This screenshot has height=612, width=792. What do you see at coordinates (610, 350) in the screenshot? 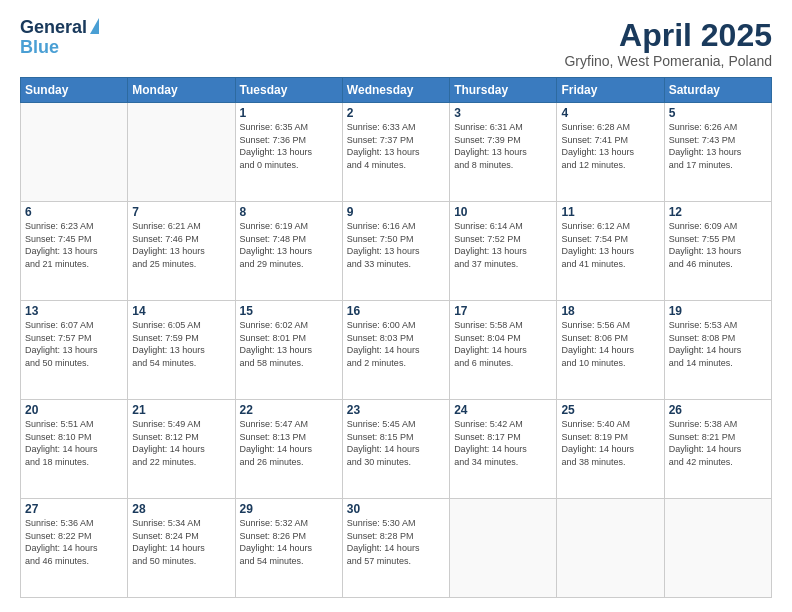
I see `table-row: 18Sunrise: 5:56 AM Sunset: 8:06 PM Dayli…` at bounding box center [610, 350].